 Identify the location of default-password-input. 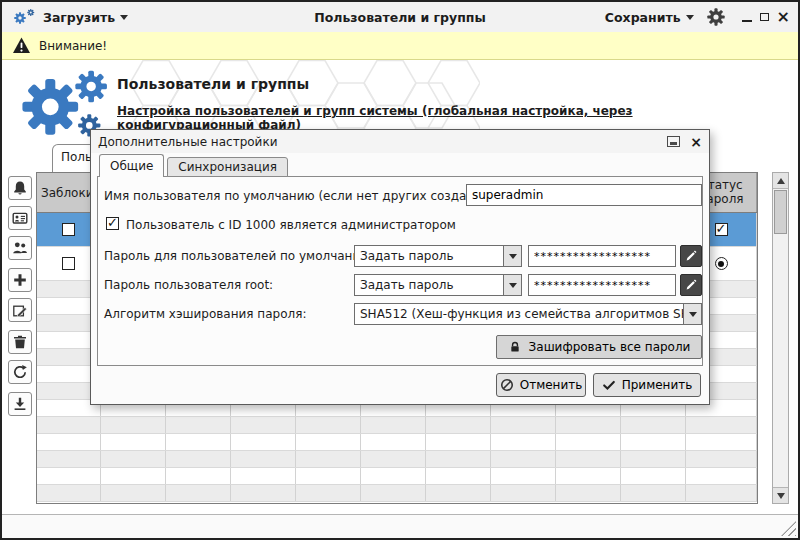
(602, 256).